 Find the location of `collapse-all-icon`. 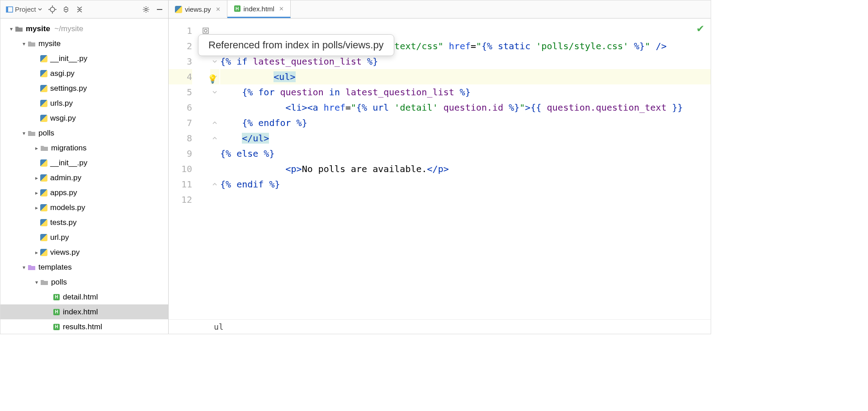

collapse-all-icon is located at coordinates (80, 9).